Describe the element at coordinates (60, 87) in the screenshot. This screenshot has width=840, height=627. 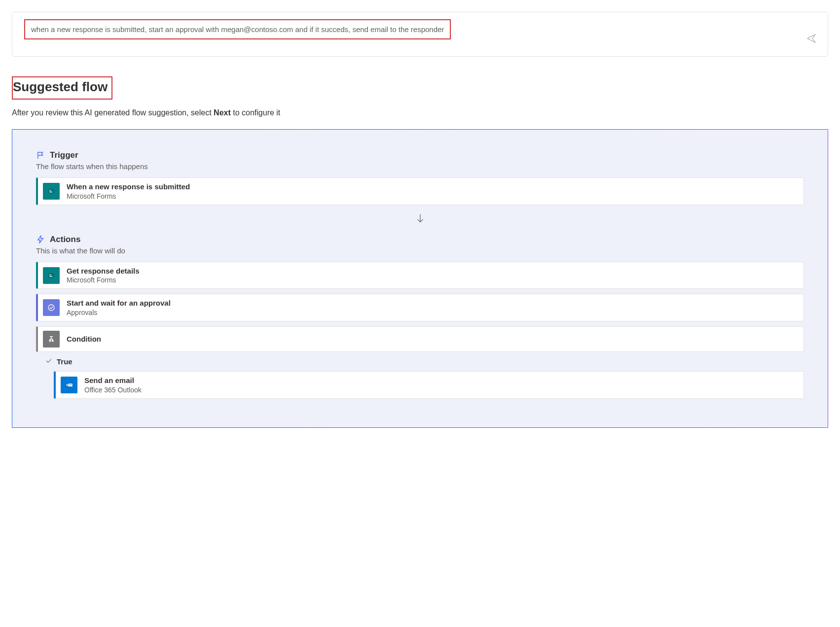
I see `suggested-flow-heading: Suggested flow` at that location.